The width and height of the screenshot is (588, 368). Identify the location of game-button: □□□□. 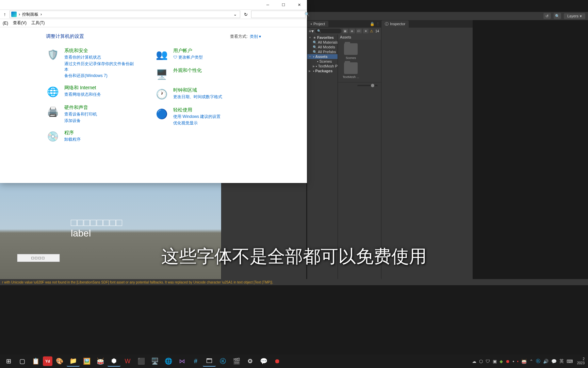
(38, 258).